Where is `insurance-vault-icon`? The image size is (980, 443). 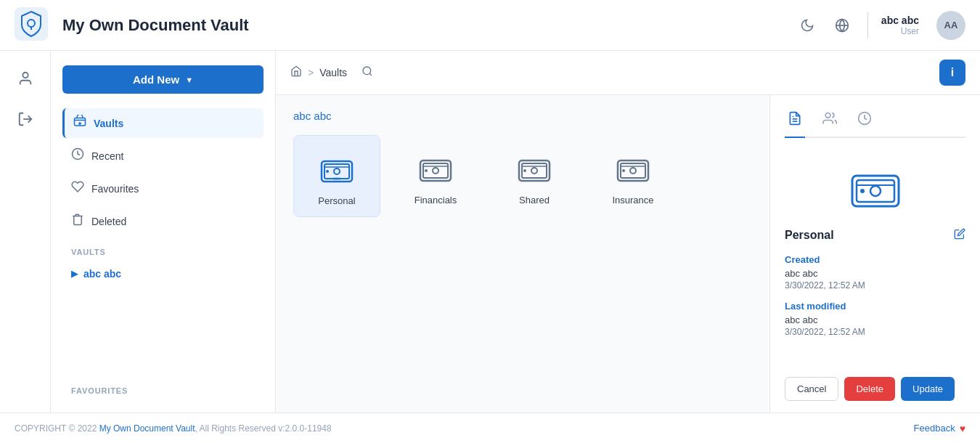
insurance-vault-icon is located at coordinates (633, 168).